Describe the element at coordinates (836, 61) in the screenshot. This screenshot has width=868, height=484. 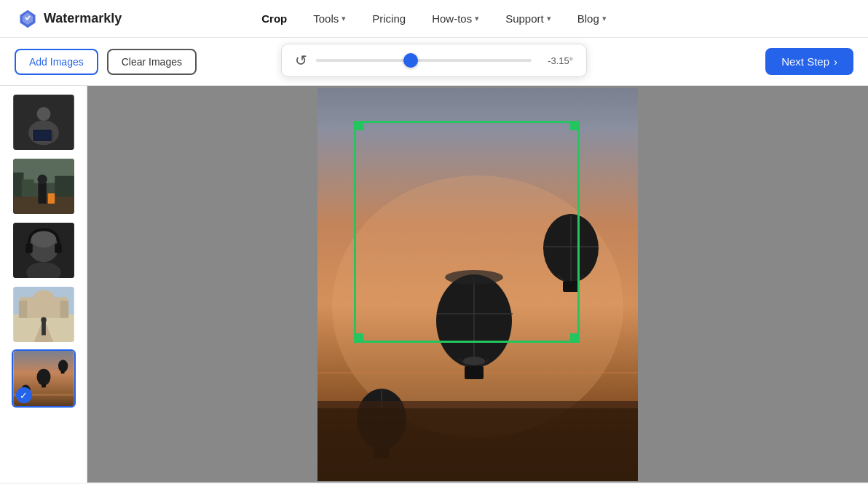
I see `next-arrow-icon: ›` at that location.